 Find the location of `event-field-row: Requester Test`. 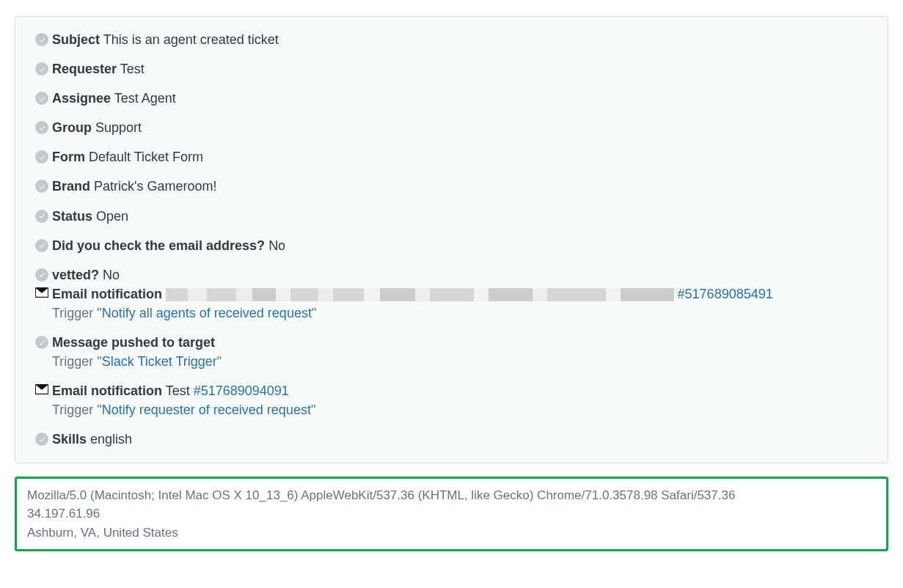

event-field-row: Requester Test is located at coordinates (452, 69).